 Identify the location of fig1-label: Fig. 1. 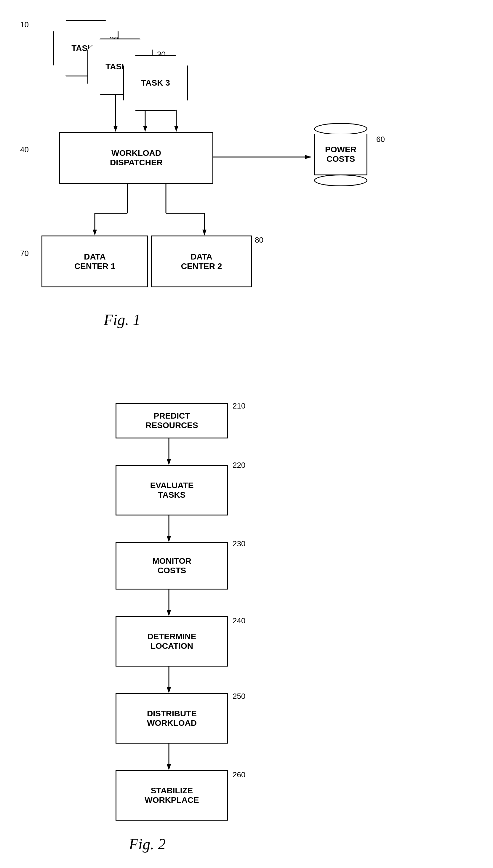
(122, 320).